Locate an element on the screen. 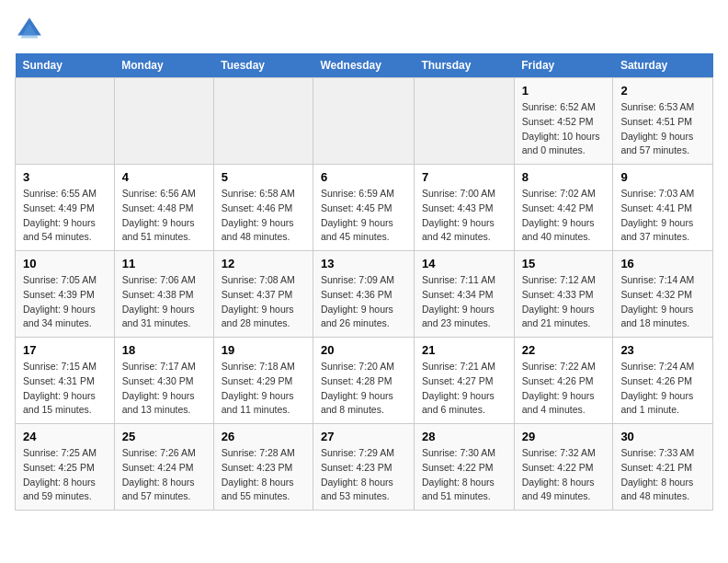 This screenshot has width=728, height=563. header-thursday: Thursday is located at coordinates (463, 66).